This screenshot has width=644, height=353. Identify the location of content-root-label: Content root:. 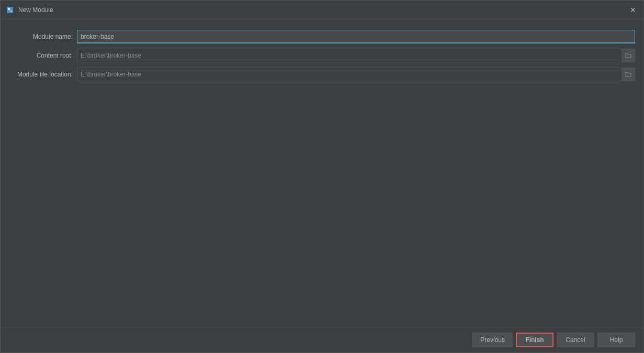
(43, 56).